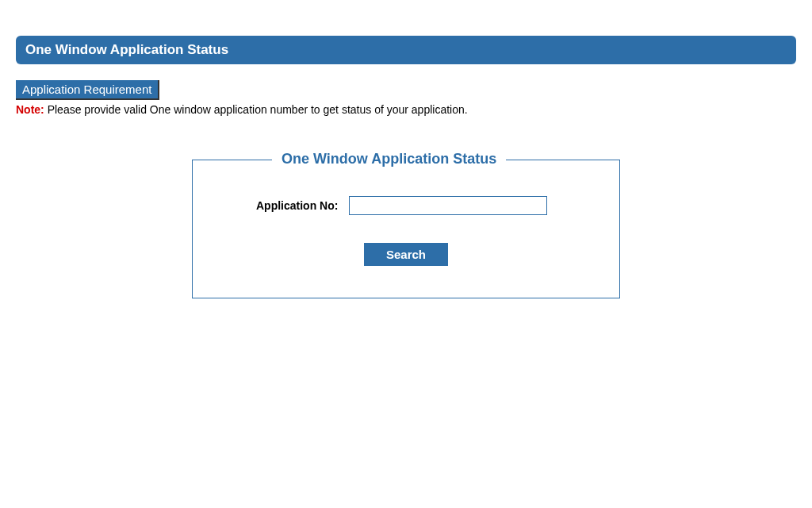  Describe the element at coordinates (127, 49) in the screenshot. I see `page-title-text: One Window Application Status` at that location.